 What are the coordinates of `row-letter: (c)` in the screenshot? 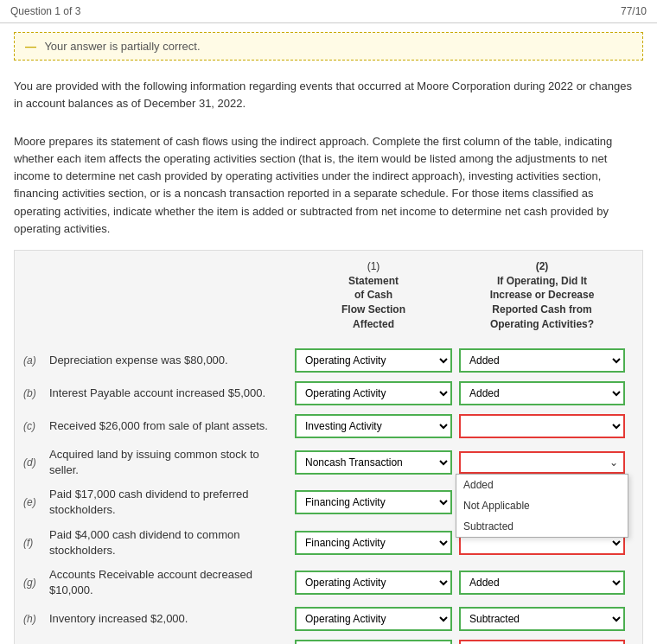 It's located at (36, 426).